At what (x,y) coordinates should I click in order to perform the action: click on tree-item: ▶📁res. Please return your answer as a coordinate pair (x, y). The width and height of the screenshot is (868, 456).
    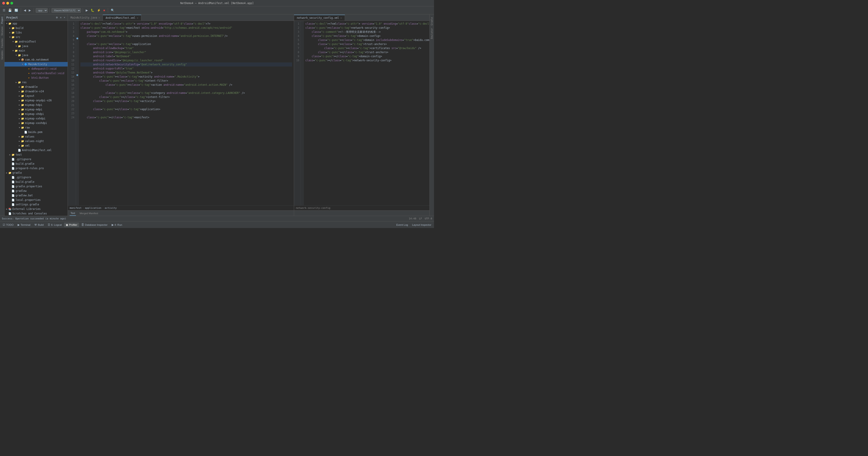
    Looking at the image, I should click on (36, 82).